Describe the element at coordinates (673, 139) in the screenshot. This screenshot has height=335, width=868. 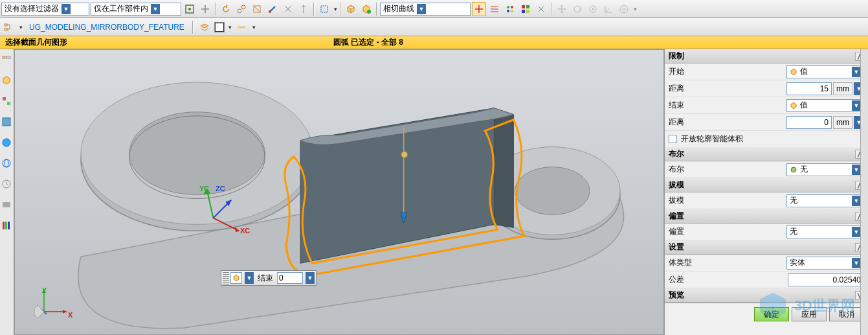
I see `open-profile-checkbox` at that location.